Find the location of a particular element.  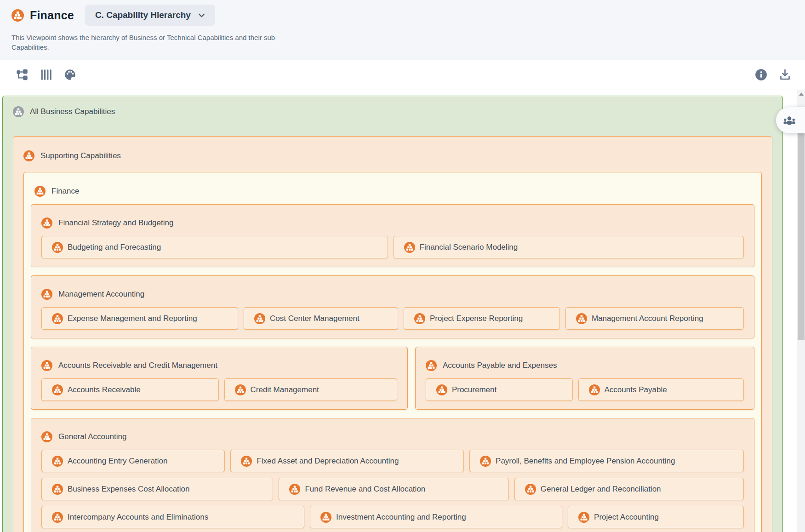

node-header: Accounts Receivable and Credit Managemen… is located at coordinates (219, 366).